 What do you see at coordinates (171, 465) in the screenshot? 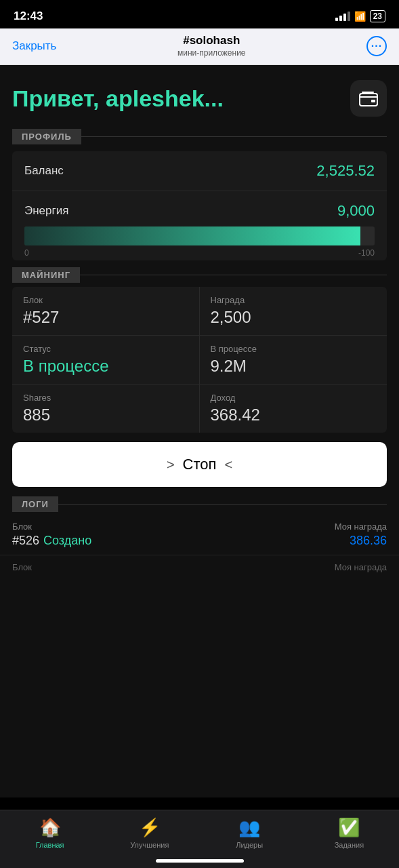
I see `left-arrow-icon: >` at bounding box center [171, 465].